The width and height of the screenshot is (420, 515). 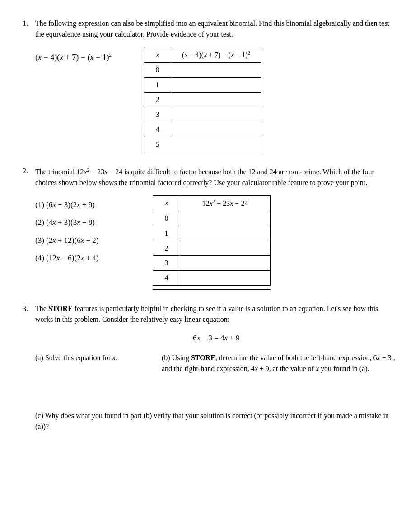 What do you see at coordinates (80, 55) in the screenshot?
I see `problem-1-expression: (x − 4)(x + 7) − (x − 1)2` at bounding box center [80, 55].